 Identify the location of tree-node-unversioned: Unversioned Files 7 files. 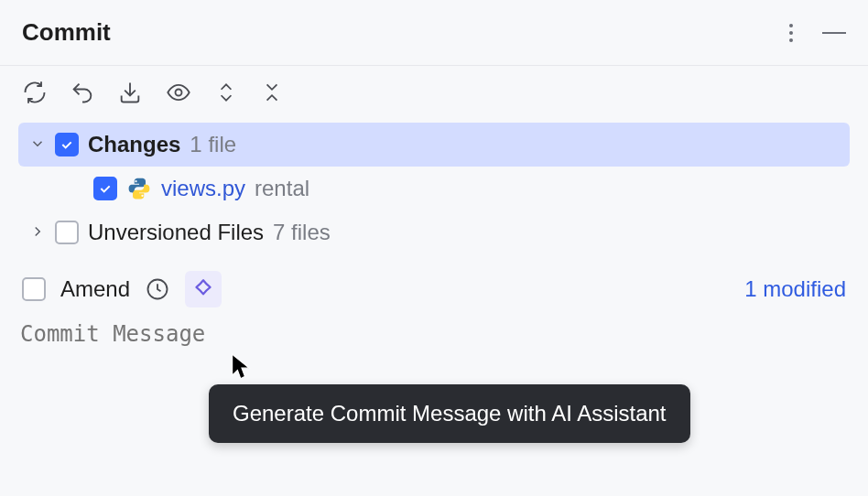
(434, 232).